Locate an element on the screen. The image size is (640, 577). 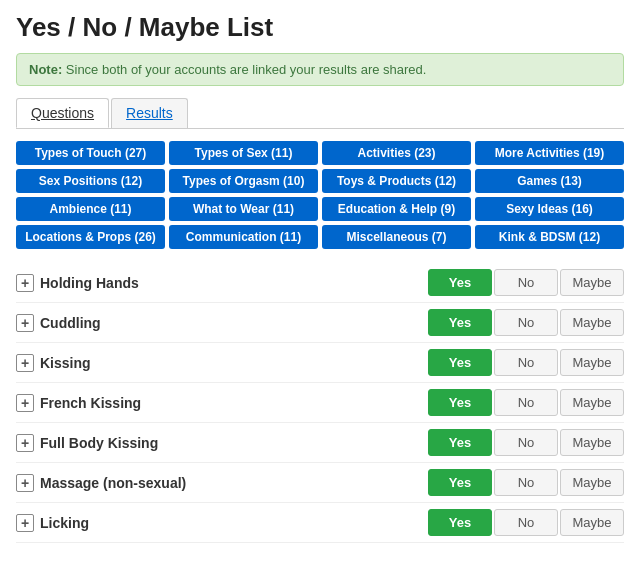
answer-maybe-6: Maybe is located at coordinates (592, 482).